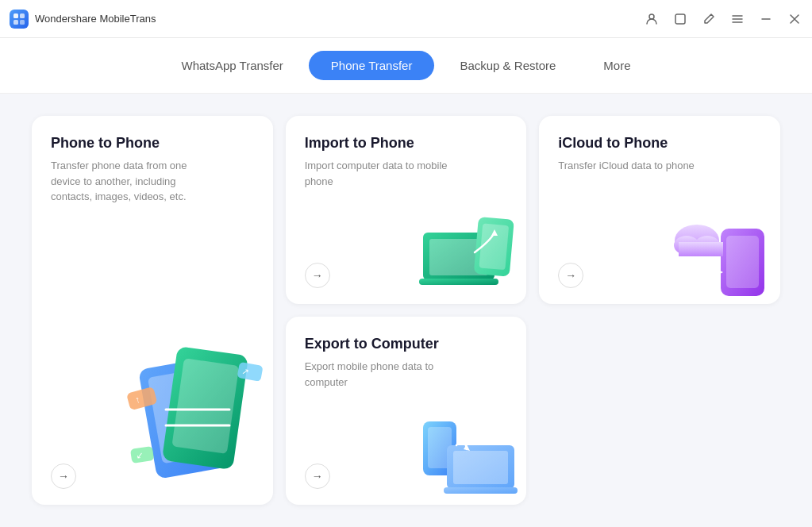 The height and width of the screenshot is (527, 812). Describe the element at coordinates (406, 344) in the screenshot. I see `card-export-title: Export to Computer` at that location.